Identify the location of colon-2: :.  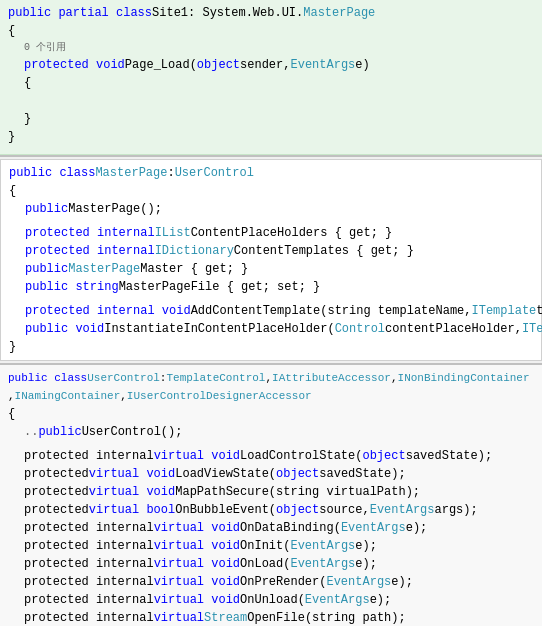
(170, 173).